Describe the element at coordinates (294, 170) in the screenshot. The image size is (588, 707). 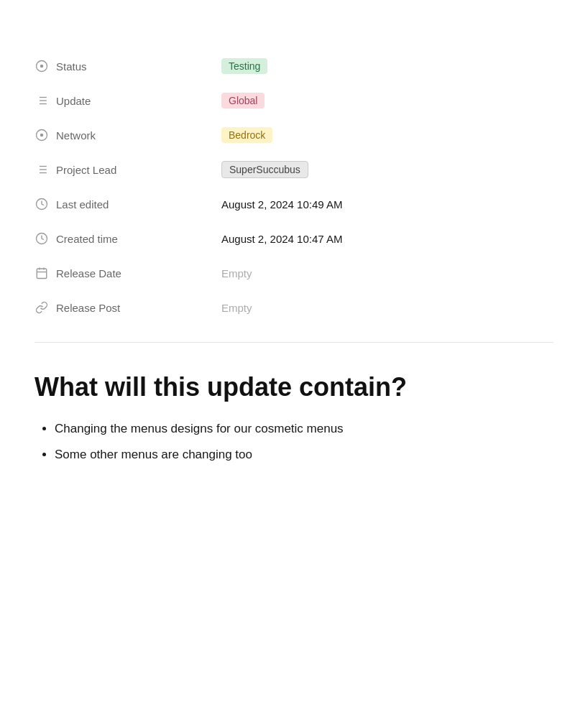
I see `property-row-project-lead: Project LeadSuperSuccubus` at that location.